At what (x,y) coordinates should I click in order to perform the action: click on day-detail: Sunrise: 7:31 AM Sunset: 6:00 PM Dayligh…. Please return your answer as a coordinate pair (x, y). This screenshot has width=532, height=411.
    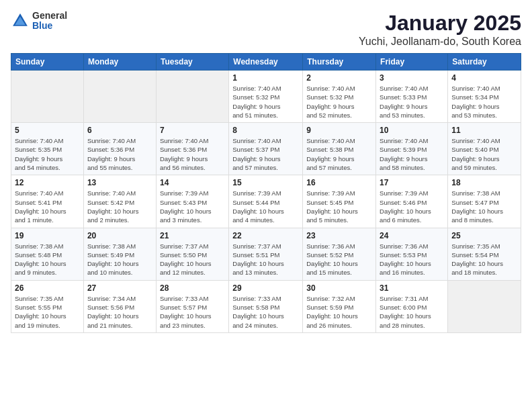
    Looking at the image, I should click on (412, 312).